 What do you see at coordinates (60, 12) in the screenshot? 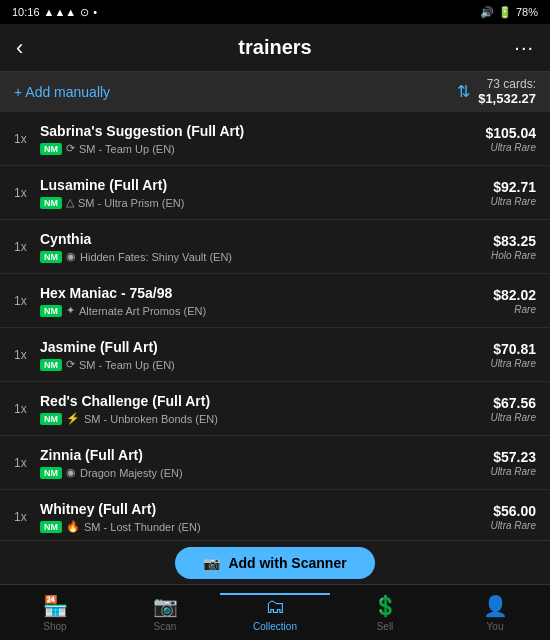
I see `status-signal: ▲▲▲` at bounding box center [60, 12].